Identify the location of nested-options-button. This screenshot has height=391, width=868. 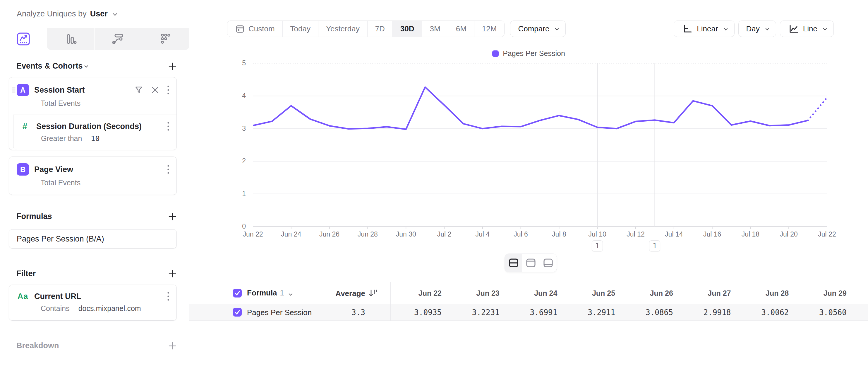
(168, 126).